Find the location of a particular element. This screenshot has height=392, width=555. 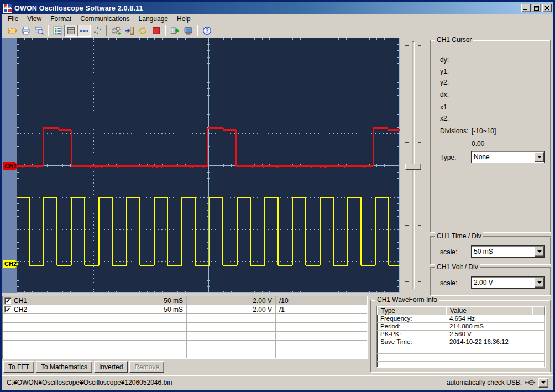

help-icon: ? is located at coordinates (207, 31).